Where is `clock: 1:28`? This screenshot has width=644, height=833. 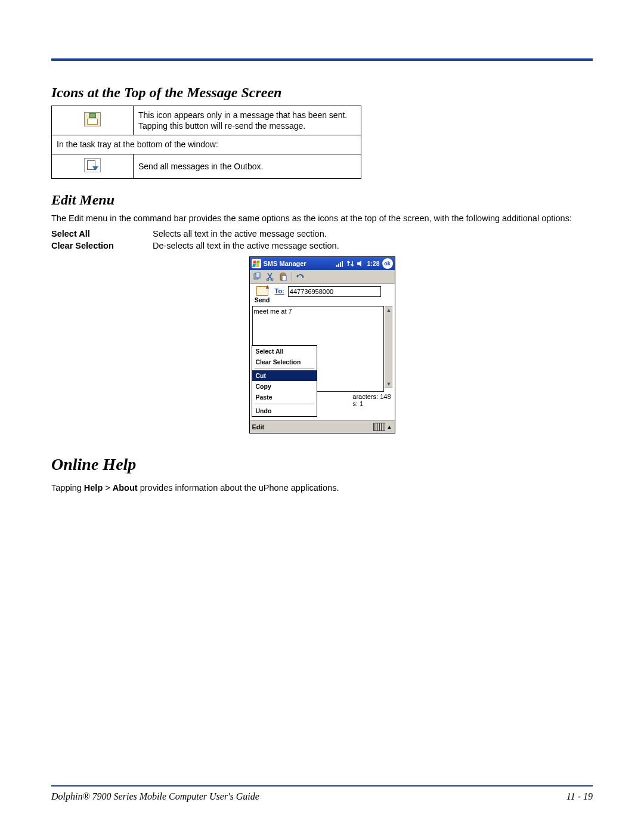 clock: 1:28 is located at coordinates (373, 264).